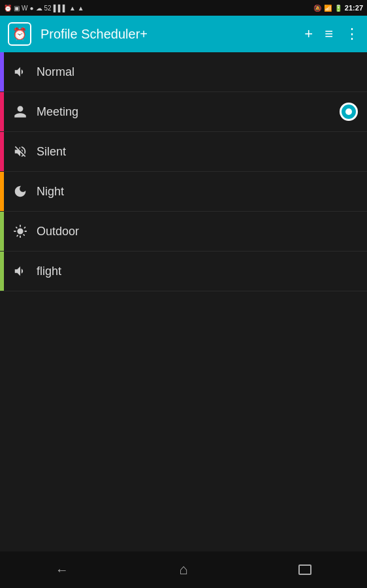 The height and width of the screenshot is (588, 367). What do you see at coordinates (168, 34) in the screenshot?
I see `toolbar-title: Profile Scheduler+` at bounding box center [168, 34].